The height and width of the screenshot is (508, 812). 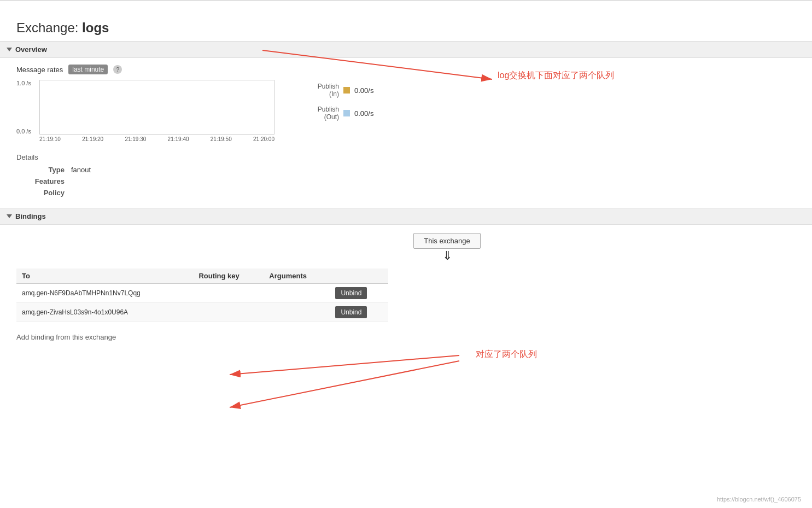 I want to click on bindings-collapse-icon, so click(x=9, y=217).